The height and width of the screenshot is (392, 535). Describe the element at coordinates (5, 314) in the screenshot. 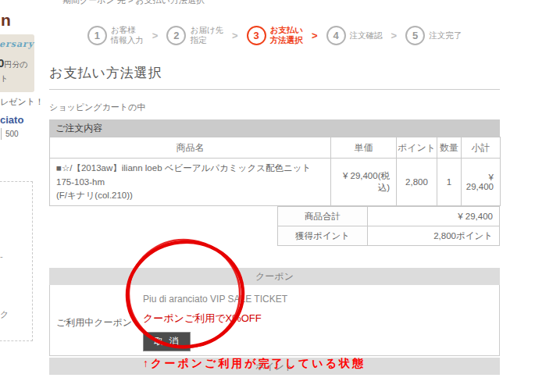

I see `sidebar-text-fragment: ク` at that location.